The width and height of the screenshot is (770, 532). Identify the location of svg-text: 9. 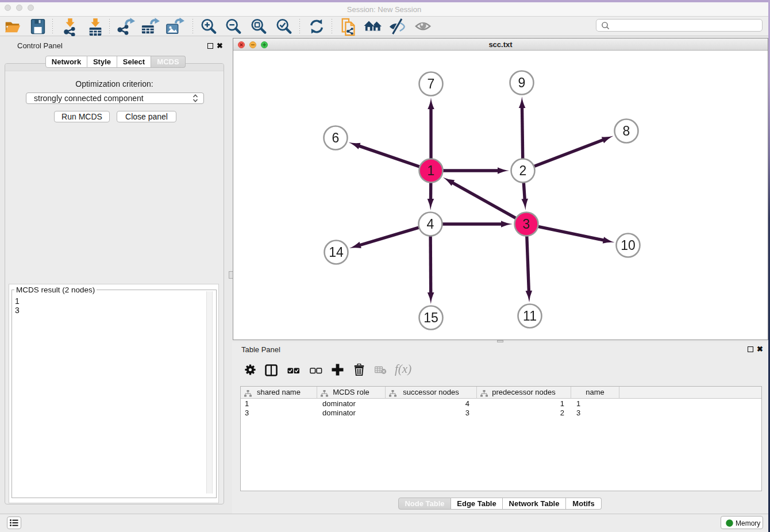
(522, 83).